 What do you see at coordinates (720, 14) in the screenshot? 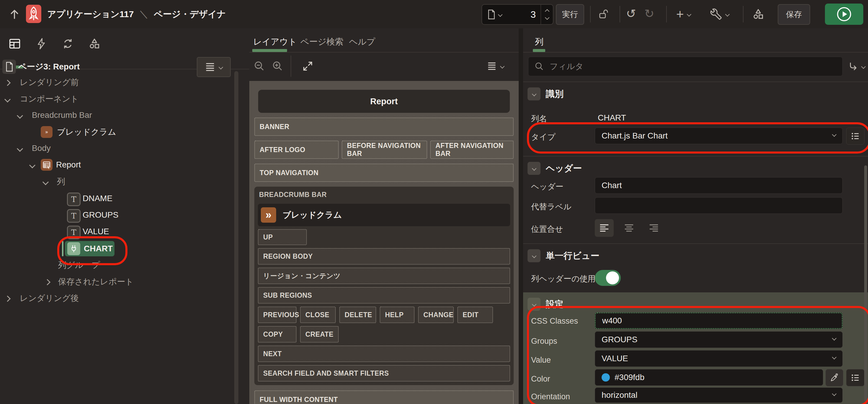
I see `utilities-menu-button` at bounding box center [720, 14].